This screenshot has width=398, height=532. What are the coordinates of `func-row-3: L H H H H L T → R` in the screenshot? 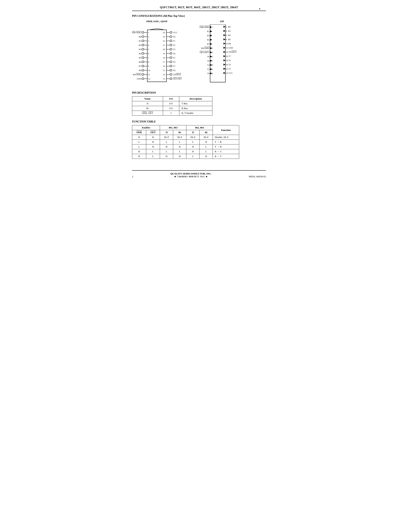 It's located at (186, 147).